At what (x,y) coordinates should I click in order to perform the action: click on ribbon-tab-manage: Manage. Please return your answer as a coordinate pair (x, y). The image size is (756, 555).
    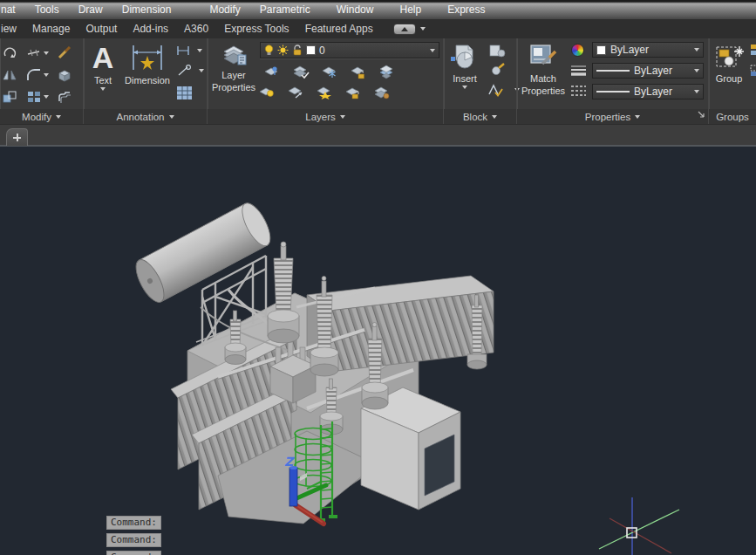
    Looking at the image, I should click on (51, 29).